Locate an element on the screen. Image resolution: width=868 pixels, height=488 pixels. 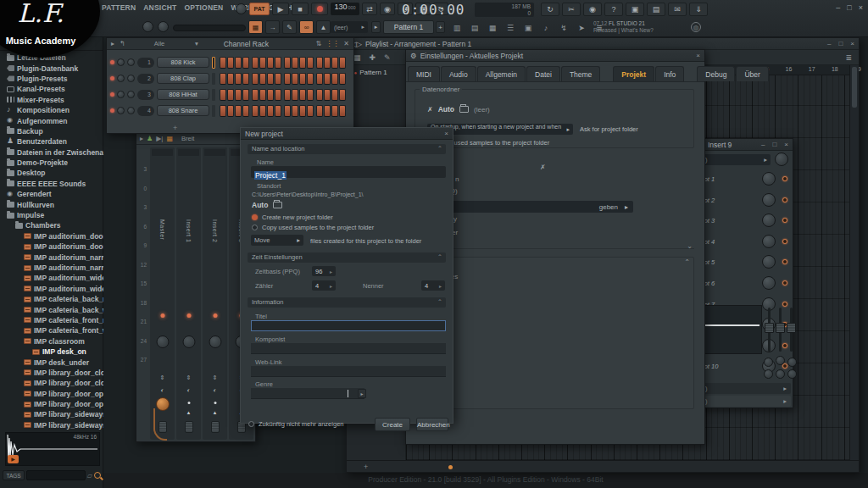
settings-tab: MIDI is located at coordinates (424, 74).